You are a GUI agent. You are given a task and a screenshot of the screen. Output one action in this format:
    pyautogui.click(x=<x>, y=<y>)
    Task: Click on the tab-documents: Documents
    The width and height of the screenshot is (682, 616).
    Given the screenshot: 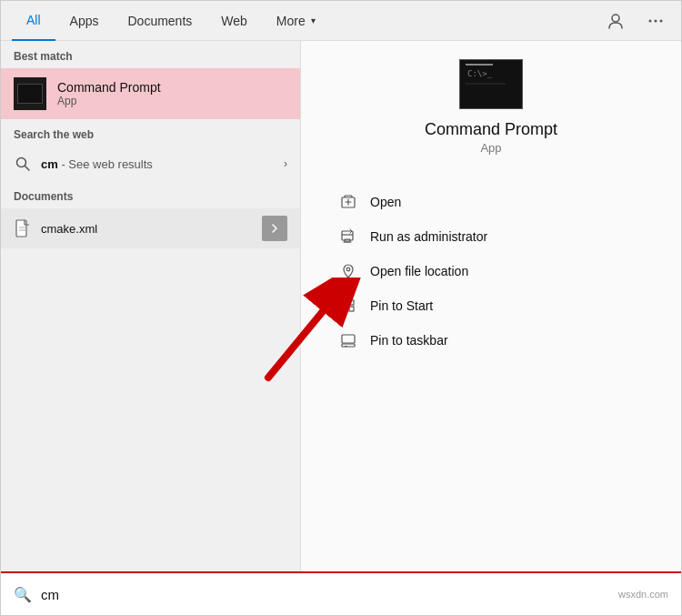 What is the action you would take?
    pyautogui.click(x=160, y=21)
    